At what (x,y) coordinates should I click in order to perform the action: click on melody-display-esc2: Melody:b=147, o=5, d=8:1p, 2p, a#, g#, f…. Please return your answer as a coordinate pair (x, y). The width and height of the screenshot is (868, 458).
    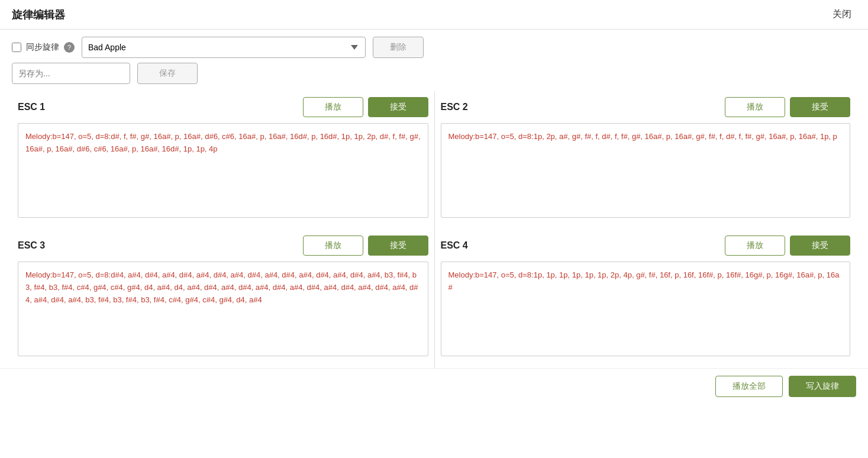
    Looking at the image, I should click on (646, 170).